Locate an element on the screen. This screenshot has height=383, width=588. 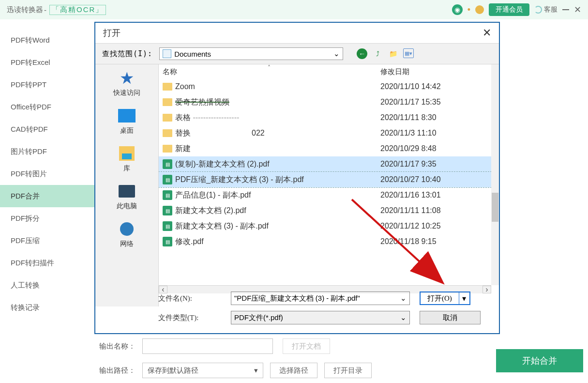
sidebar-item: 人工转换 is located at coordinates (47, 285).